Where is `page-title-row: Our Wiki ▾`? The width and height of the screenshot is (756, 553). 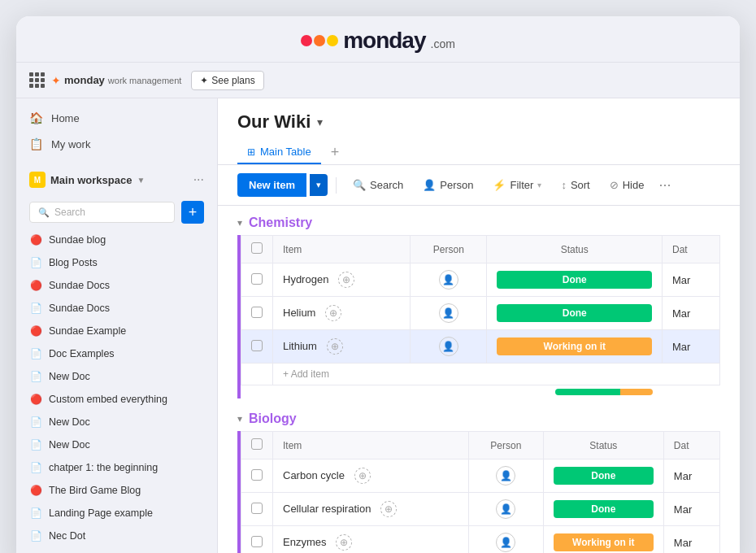
page-title-row: Our Wiki ▾ is located at coordinates (479, 122).